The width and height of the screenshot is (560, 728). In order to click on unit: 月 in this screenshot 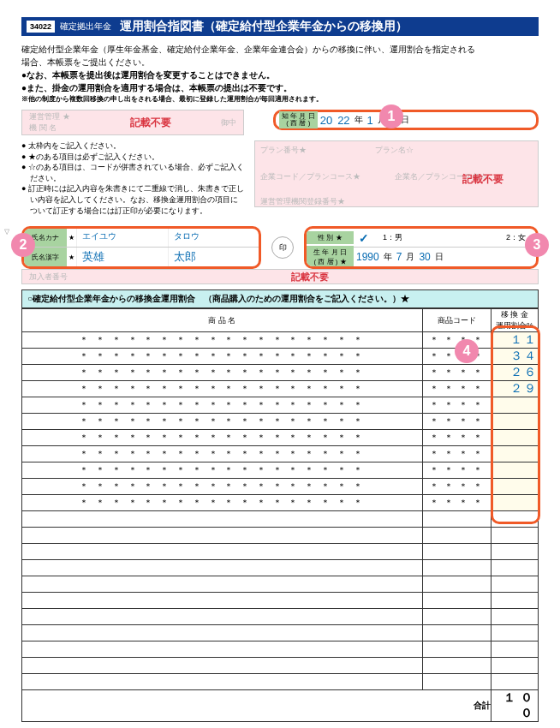, I will do `click(410, 257)`.